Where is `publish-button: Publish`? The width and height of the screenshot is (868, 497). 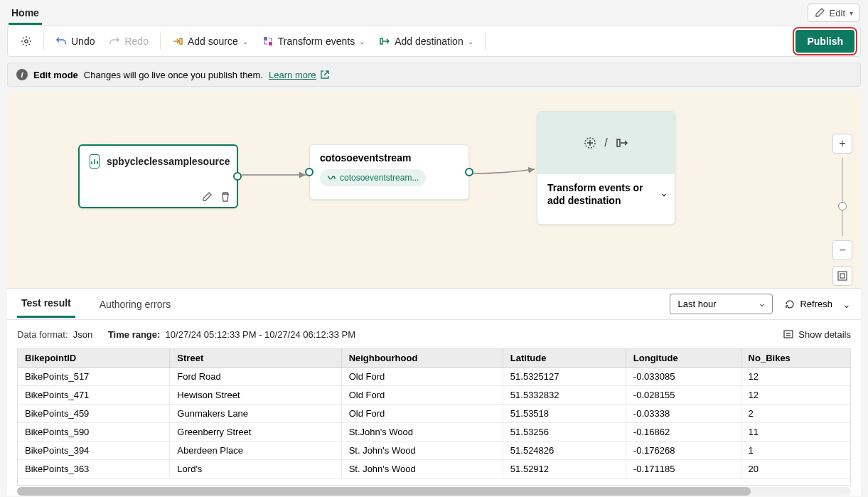
publish-button: Publish is located at coordinates (825, 41).